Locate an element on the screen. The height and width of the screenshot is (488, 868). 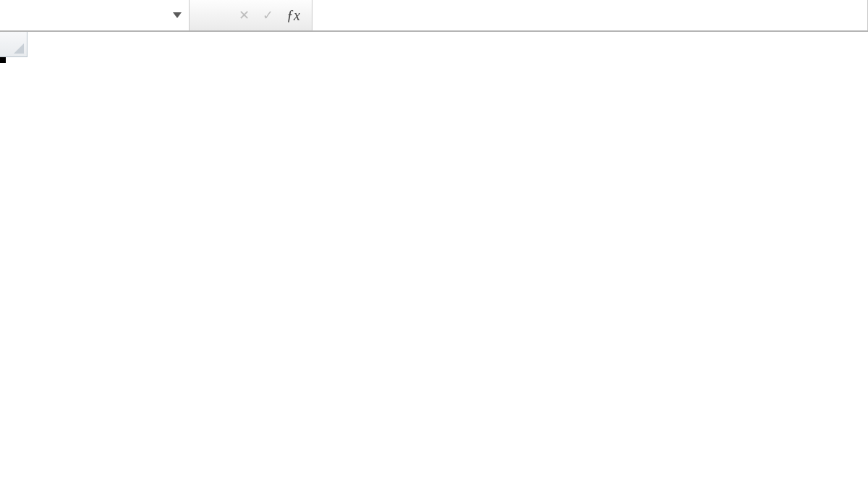
select-all-corner is located at coordinates (14, 45).